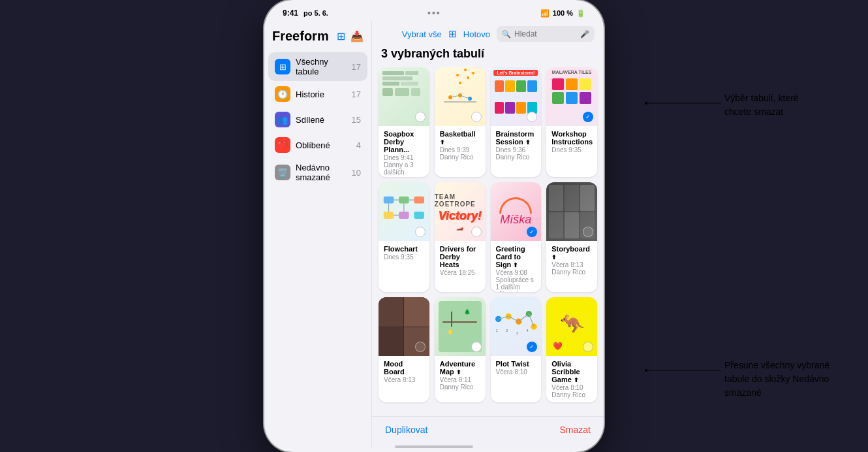 The height and width of the screenshot is (452, 868). What do you see at coordinates (516, 257) in the screenshot?
I see `board-name: Greeting Card to Sign ⬆` at bounding box center [516, 257].